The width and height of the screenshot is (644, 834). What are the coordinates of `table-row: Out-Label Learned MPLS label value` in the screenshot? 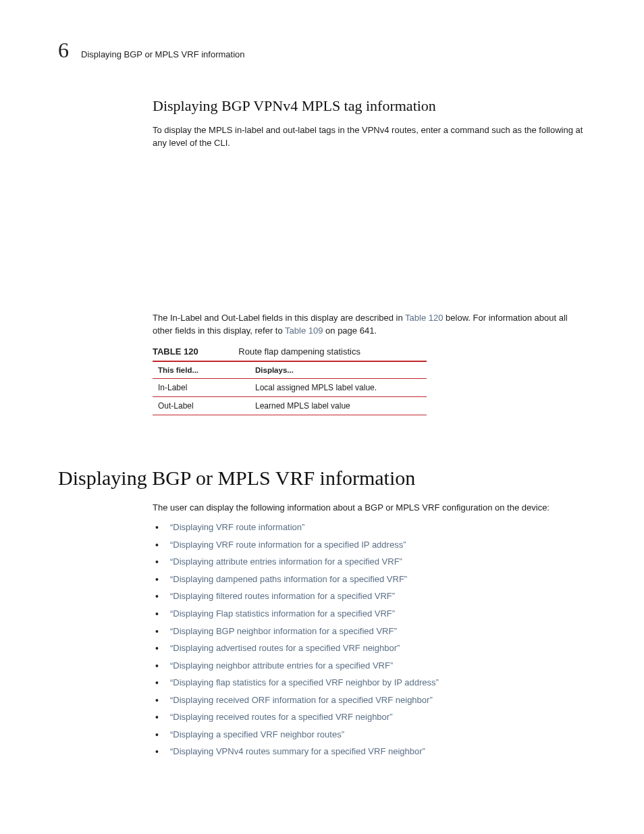 It's located at (290, 407).